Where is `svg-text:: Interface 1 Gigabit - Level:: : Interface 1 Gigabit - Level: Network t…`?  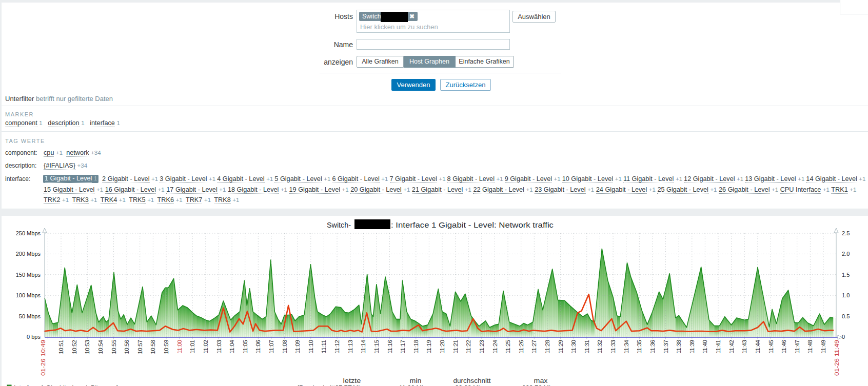
svg-text:: Interface 1 Gigabit - Level:: : Interface 1 Gigabit - Level: Network t… is located at coordinates (472, 225).